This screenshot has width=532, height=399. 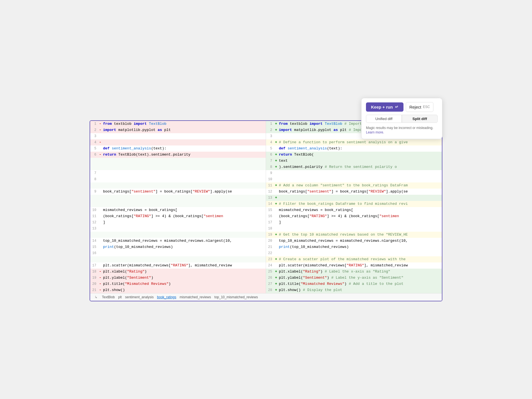 What do you see at coordinates (178, 284) in the screenshot?
I see `table-row: 20-plt.title("Mismatched Reviews")` at bounding box center [178, 284].